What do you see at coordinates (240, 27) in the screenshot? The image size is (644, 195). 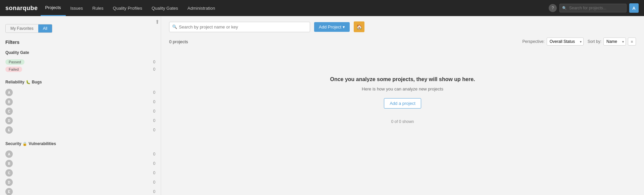 I see `content-search-wrap: 🔍` at bounding box center [240, 27].